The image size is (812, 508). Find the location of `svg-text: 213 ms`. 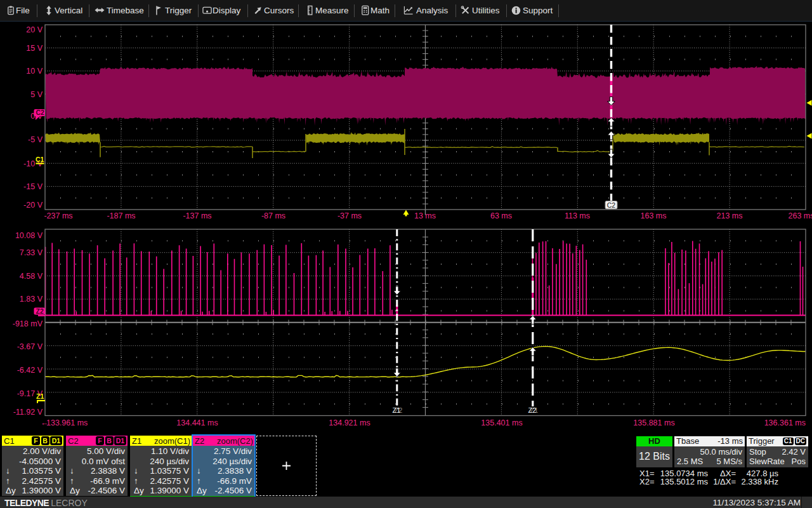

svg-text: 213 ms is located at coordinates (730, 216).